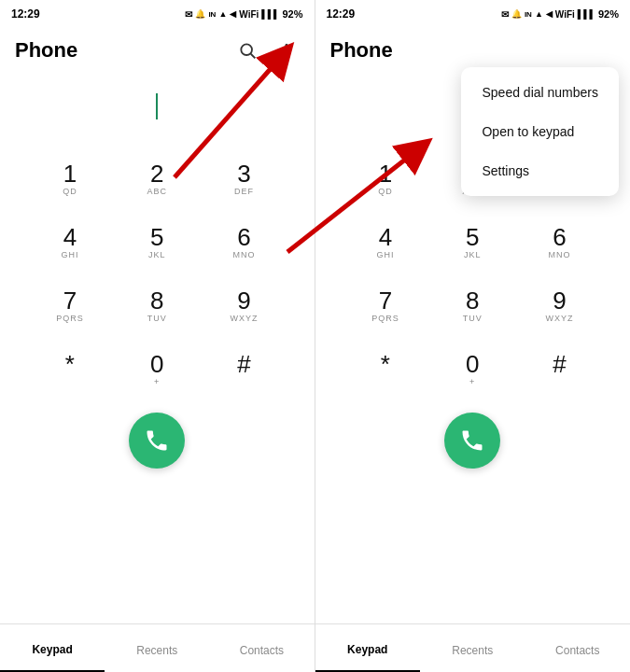 Image resolution: width=630 pixels, height=672 pixels. Describe the element at coordinates (47, 50) in the screenshot. I see `app-title-left: Phone` at that location.